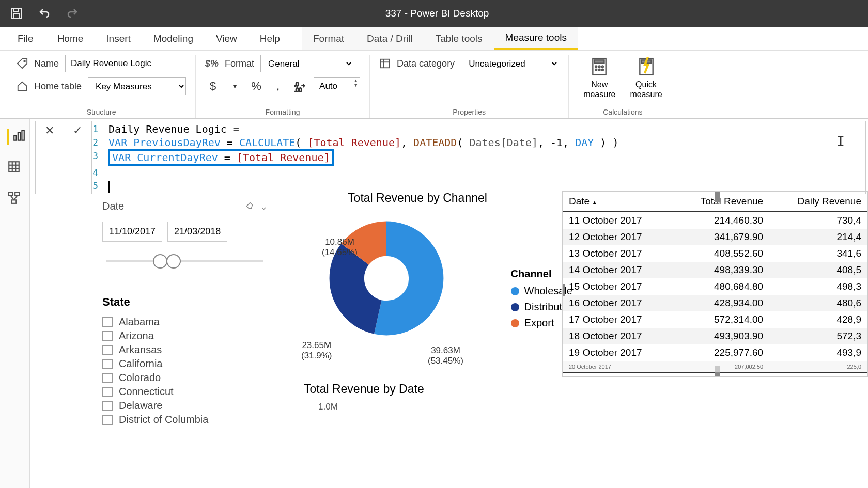 The height and width of the screenshot is (488, 868). What do you see at coordinates (197, 231) in the screenshot?
I see `date-to-input: 21/03/2018` at bounding box center [197, 231].